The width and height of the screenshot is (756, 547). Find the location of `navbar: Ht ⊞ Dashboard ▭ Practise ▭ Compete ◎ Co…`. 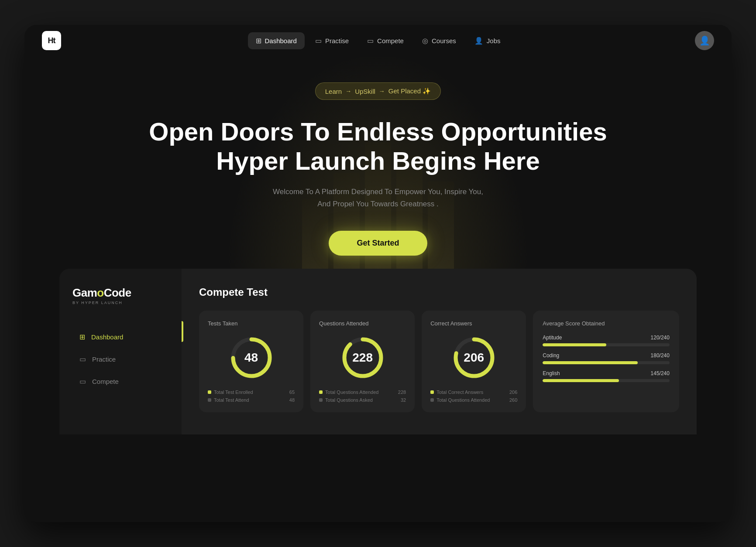

navbar: Ht ⊞ Dashboard ▭ Practise ▭ Compete ◎ Co… is located at coordinates (378, 41).